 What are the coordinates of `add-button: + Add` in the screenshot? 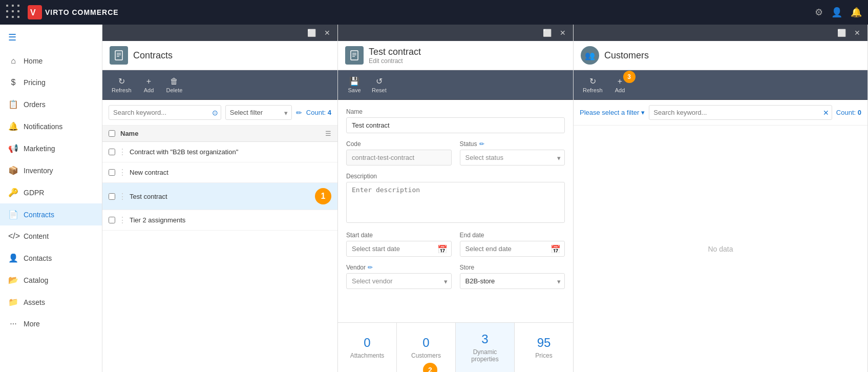 It's located at (149, 85).